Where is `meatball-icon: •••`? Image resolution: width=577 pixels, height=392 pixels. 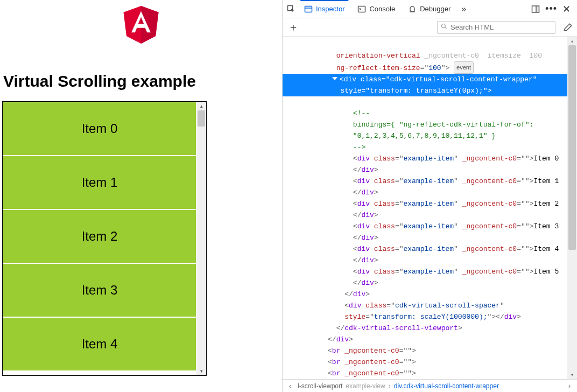 meatball-icon: ••• is located at coordinates (551, 9).